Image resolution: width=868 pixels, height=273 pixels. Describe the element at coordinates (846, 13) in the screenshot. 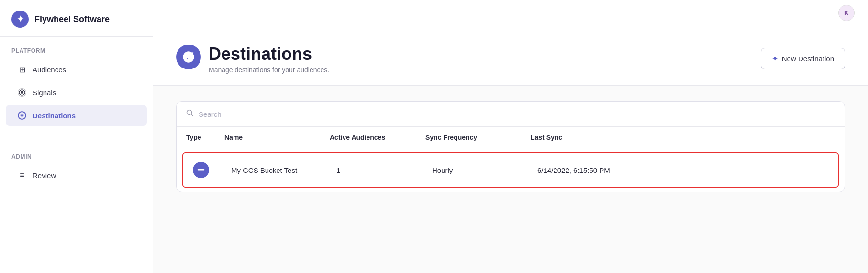

I see `user-avatar: K` at that location.